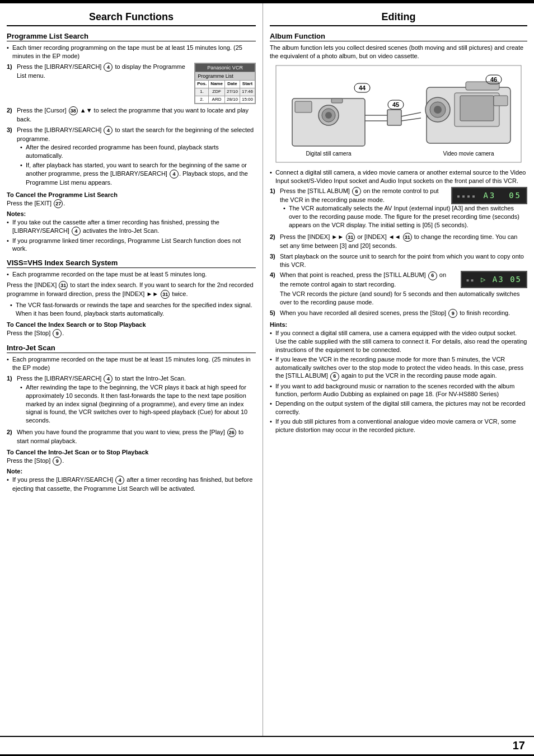  I want to click on notes-label: Notes:, so click(131, 214).